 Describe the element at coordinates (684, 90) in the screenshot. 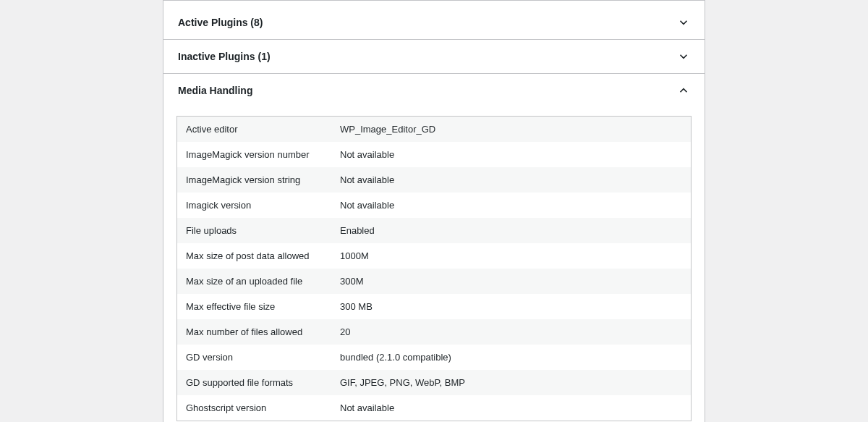

I see `chevron-up-icon` at that location.